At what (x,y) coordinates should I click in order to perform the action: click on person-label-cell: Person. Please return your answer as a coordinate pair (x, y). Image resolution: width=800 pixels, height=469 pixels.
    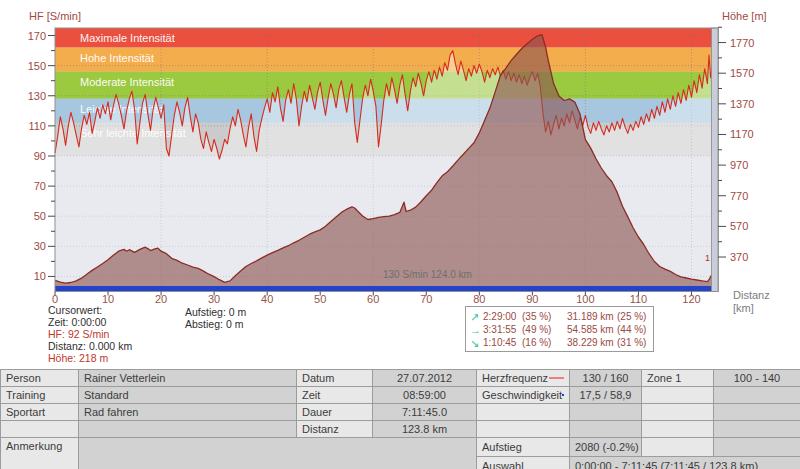
    Looking at the image, I should click on (40, 378).